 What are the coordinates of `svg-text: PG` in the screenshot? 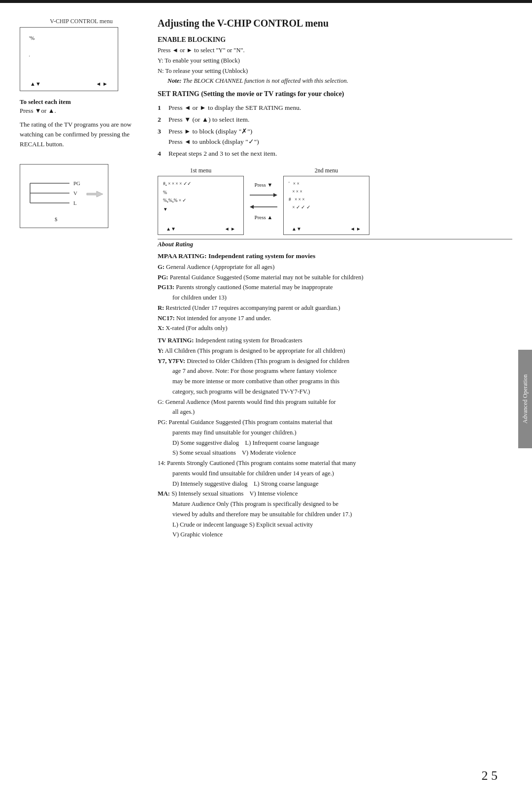 It's located at (77, 183).